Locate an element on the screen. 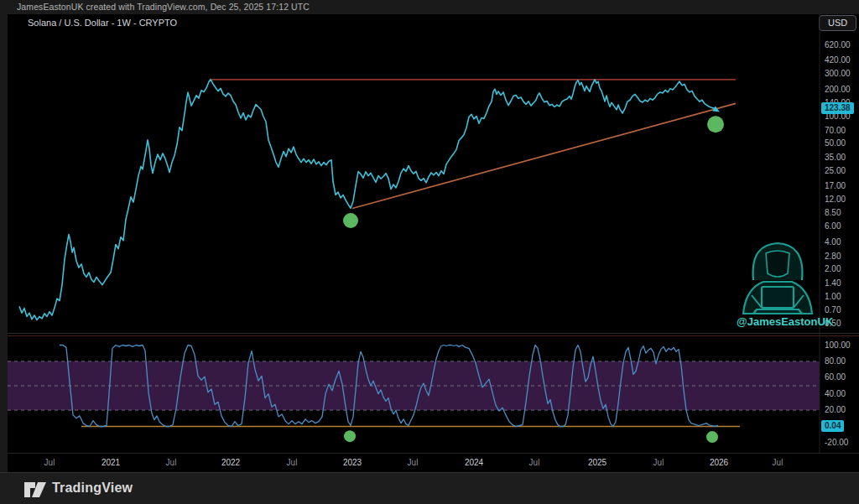  green-dot-osc-2022 is located at coordinates (350, 436).